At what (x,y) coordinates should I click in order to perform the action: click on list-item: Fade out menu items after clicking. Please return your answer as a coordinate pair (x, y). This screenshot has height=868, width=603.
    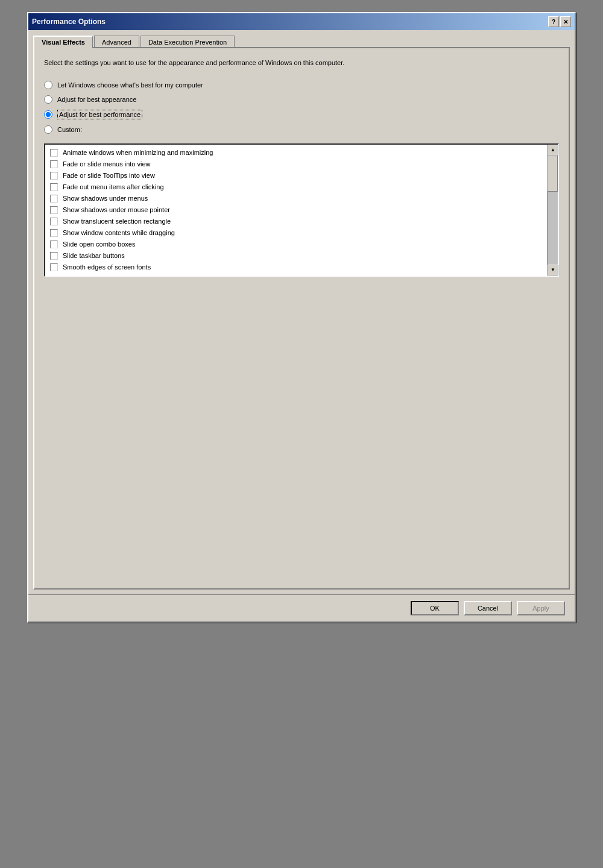
    Looking at the image, I should click on (296, 187).